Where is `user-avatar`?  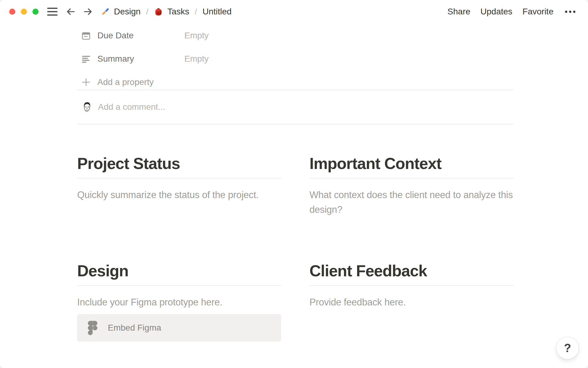
user-avatar is located at coordinates (87, 107).